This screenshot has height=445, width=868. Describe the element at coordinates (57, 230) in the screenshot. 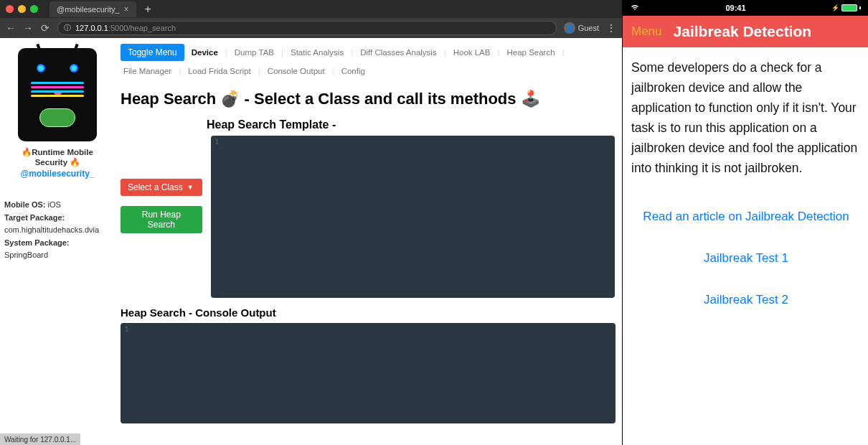

I see `sidebar-meta: Mobile OS: iOS Target Package: com.higha…` at that location.